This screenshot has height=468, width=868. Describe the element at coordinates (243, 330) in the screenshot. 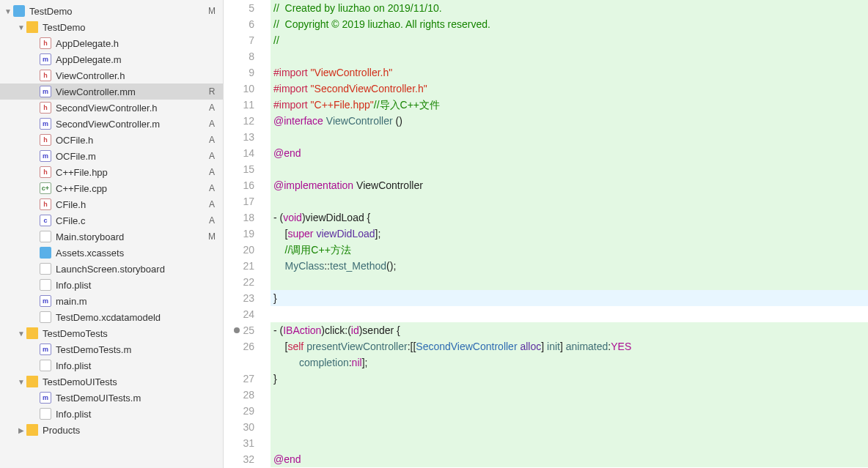

I see `gutter-line: 25` at that location.